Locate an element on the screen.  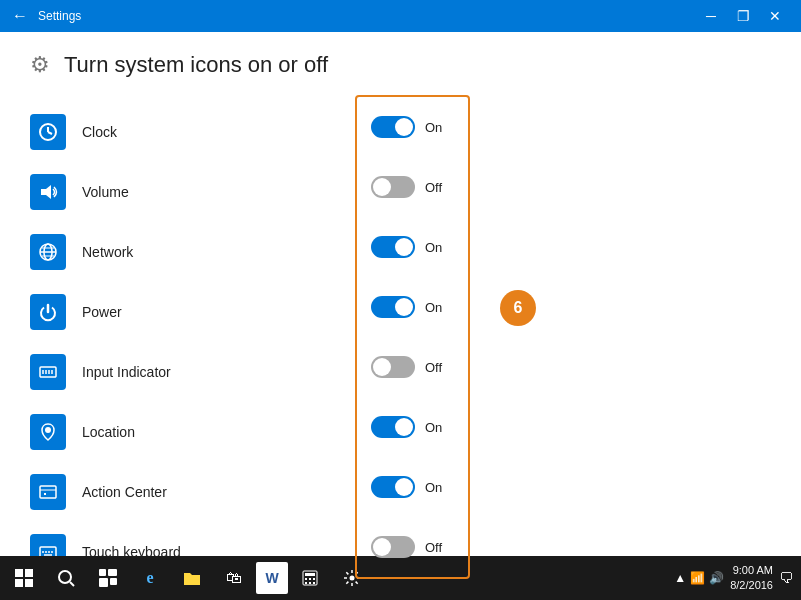
title-bar-left: ← Settings is located at coordinates (46, 16).